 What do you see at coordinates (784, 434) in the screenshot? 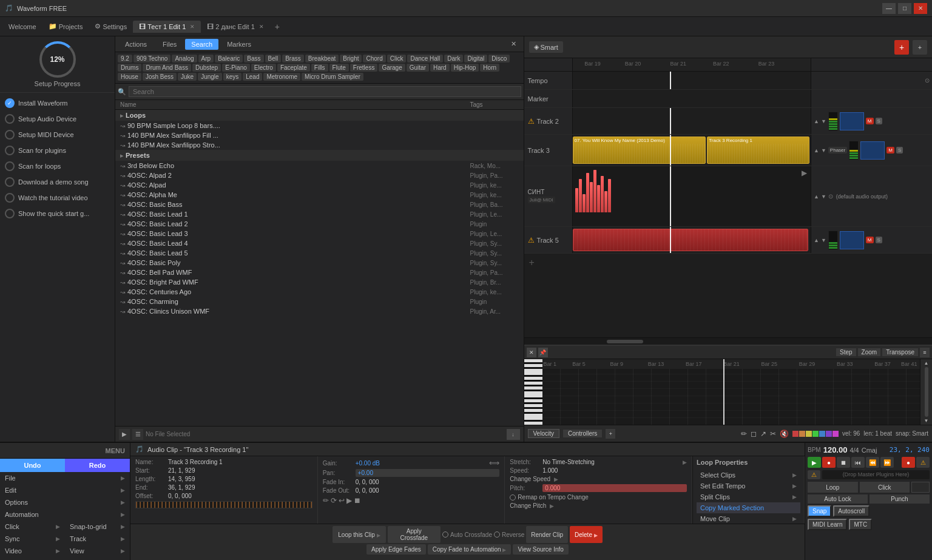
I see `mute-note-icon: 🔇` at bounding box center [784, 434].